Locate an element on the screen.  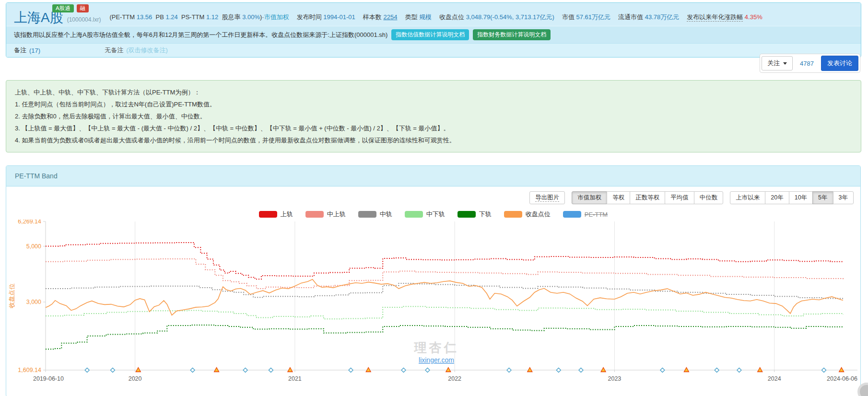
follower-count-link: 4787 is located at coordinates (807, 63).